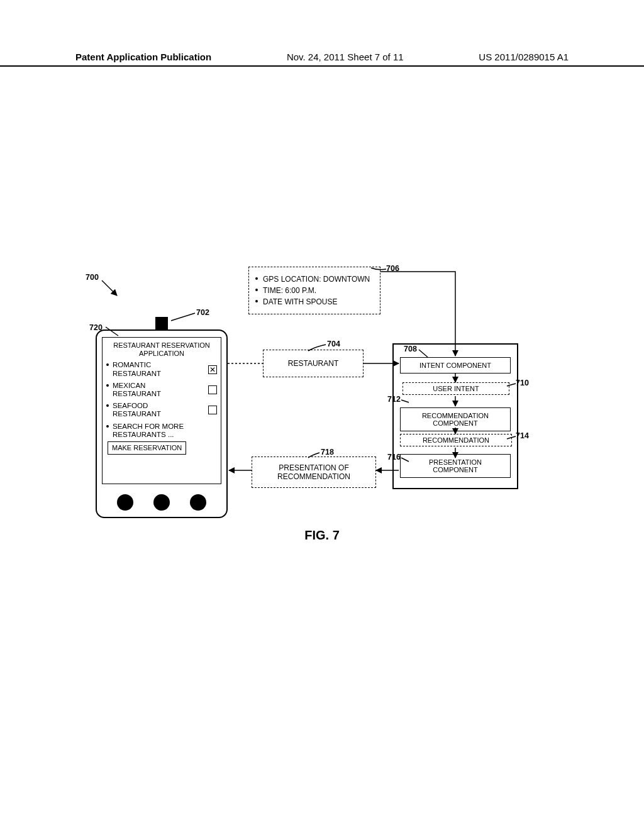 The width and height of the screenshot is (644, 830). Describe the element at coordinates (410, 349) in the screenshot. I see `ref-708: 708` at that location.